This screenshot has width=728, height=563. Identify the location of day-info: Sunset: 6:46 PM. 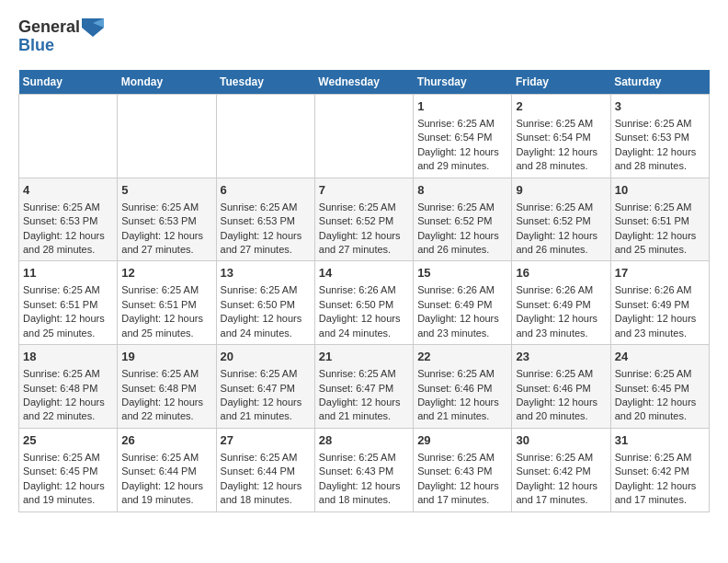
(462, 388).